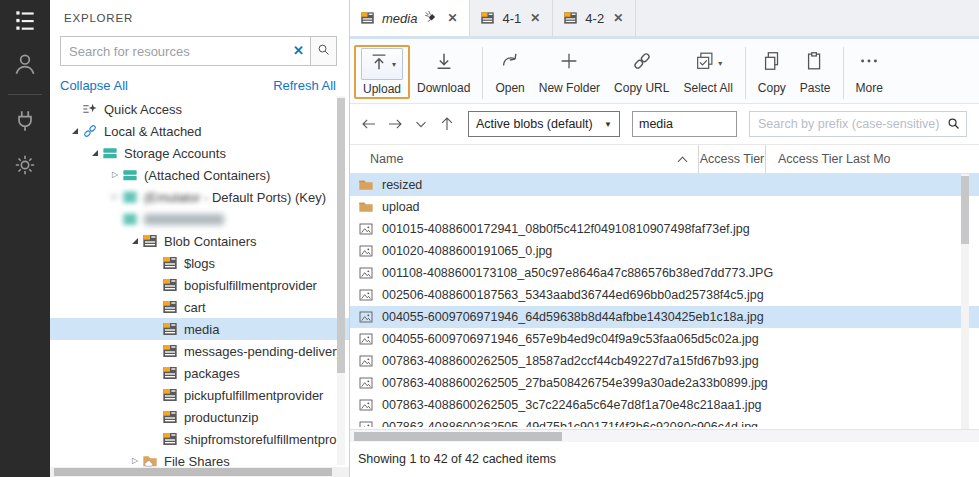 The width and height of the screenshot is (979, 477). Describe the element at coordinates (431, 18) in the screenshot. I see `keep-open-icon` at that location.